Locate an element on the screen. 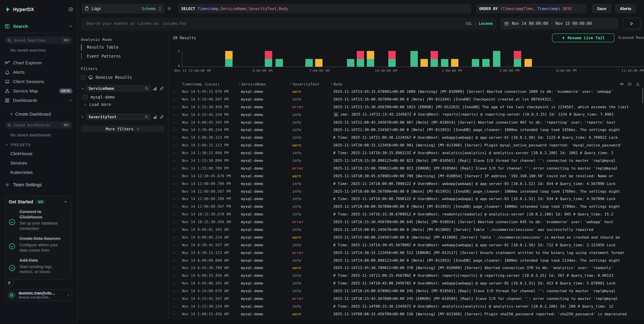 This screenshot has height=324, width=644. date-range-picker: Nov 14 00:00:00 - Nov 15 00:00:00 is located at coordinates (560, 23).